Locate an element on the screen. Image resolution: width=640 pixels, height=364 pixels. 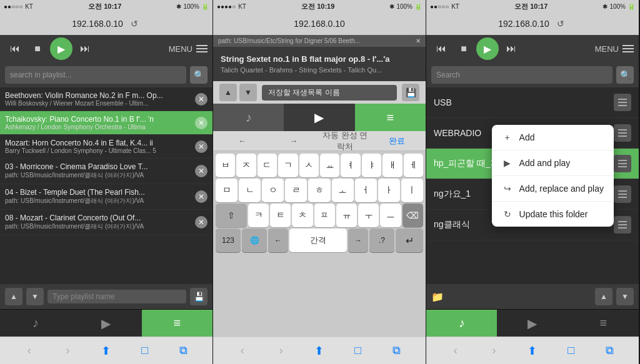
kb-key-123: 123 is located at coordinates (228, 240).